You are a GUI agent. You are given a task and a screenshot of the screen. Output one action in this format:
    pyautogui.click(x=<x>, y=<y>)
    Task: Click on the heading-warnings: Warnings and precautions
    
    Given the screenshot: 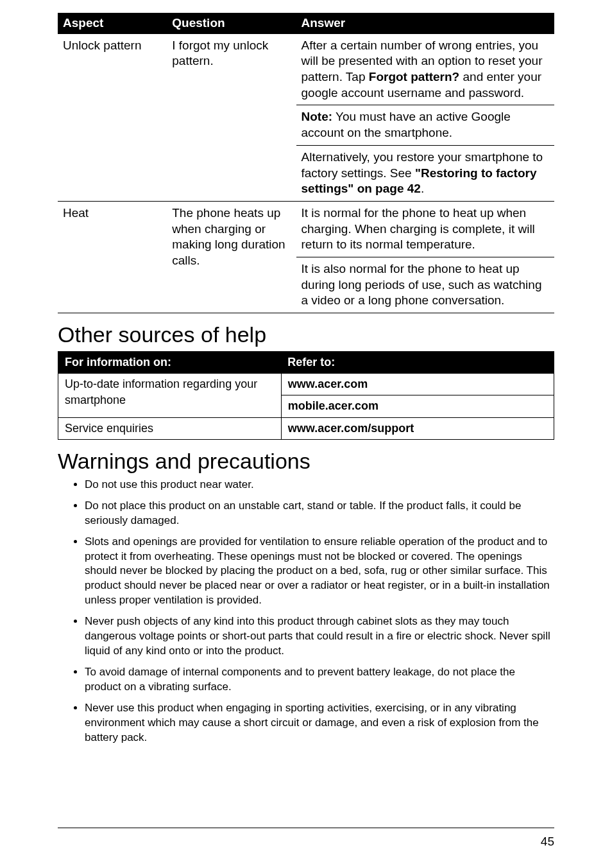 What is the action you would take?
    pyautogui.click(x=306, y=461)
    